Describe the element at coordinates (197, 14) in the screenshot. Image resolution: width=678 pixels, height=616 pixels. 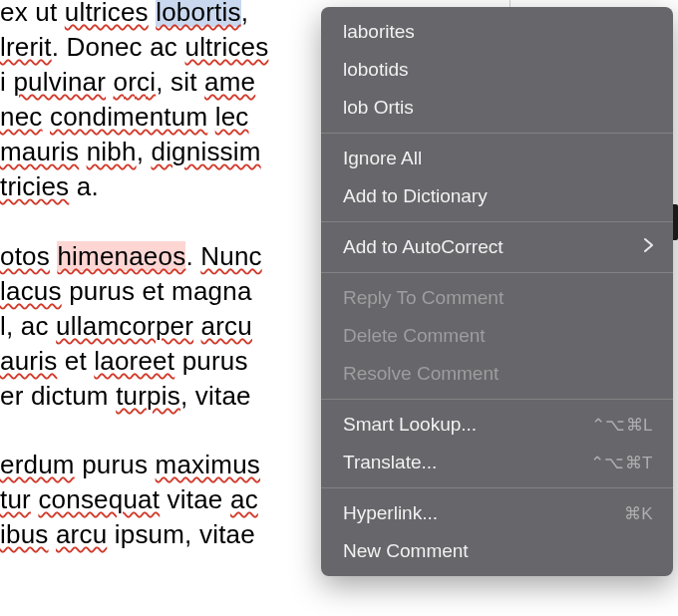
I see `selected-word: lobortis` at that location.